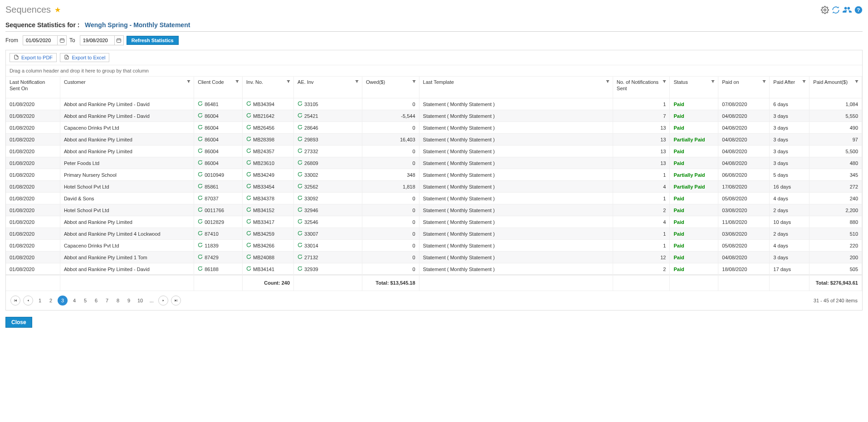 This screenshot has height=422, width=868. What do you see at coordinates (434, 199) in the screenshot?
I see `table-row: 01/08/2020David & Sons87037MB34378330920…` at bounding box center [434, 199].